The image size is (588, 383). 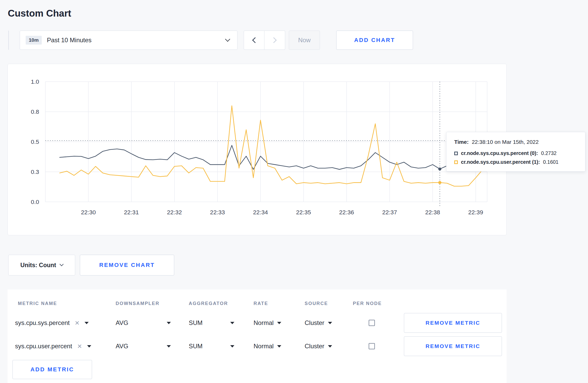 What do you see at coordinates (52, 323) in the screenshot?
I see `metric-name-select: sys.cpu.sys.percent ×` at bounding box center [52, 323].